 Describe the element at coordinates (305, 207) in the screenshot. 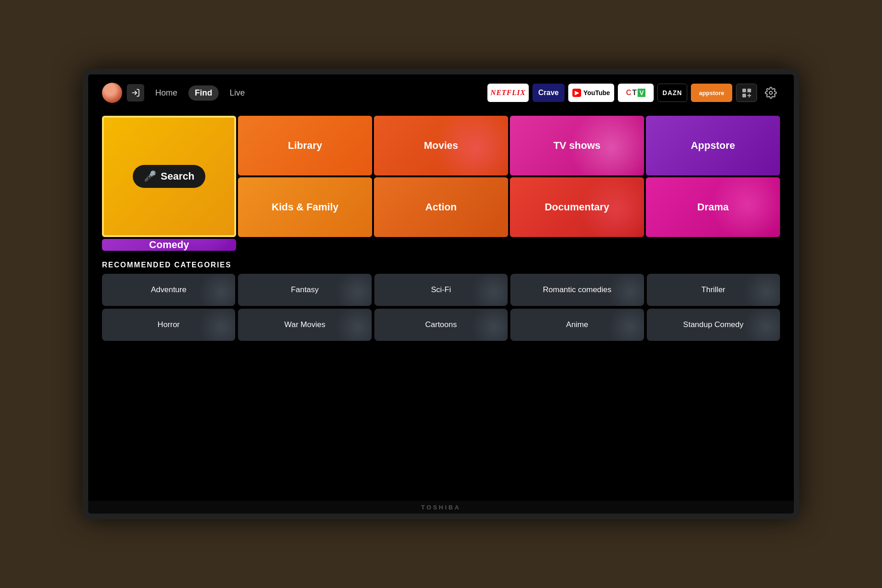

I see `tile-kids-label: Kids & Family` at that location.